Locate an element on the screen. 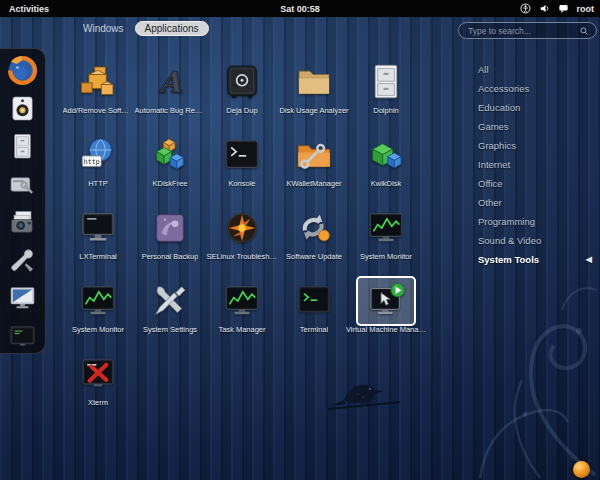 The width and height of the screenshot is (600, 480). photo-manager-icon is located at coordinates (22, 222).